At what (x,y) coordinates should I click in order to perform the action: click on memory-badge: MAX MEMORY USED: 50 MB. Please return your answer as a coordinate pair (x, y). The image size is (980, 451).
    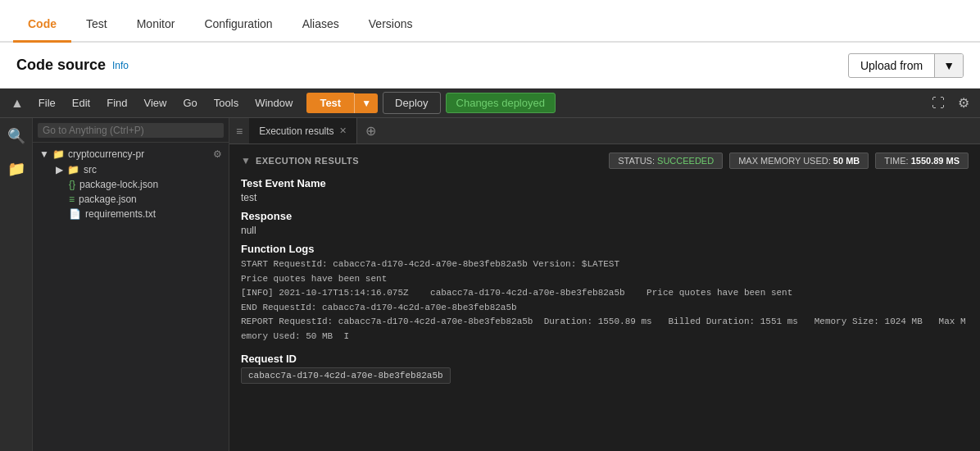
    Looking at the image, I should click on (799, 161).